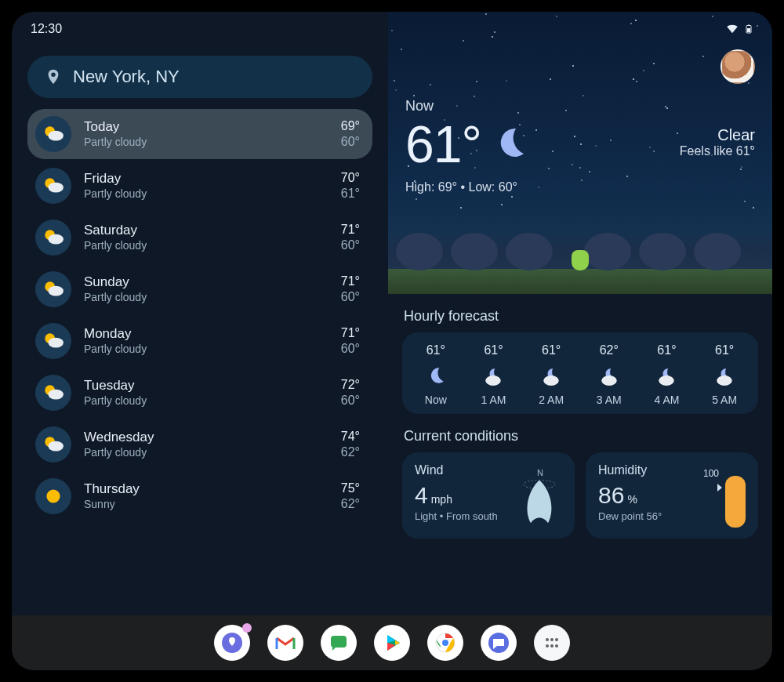 The height and width of the screenshot is (682, 784). What do you see at coordinates (539, 501) in the screenshot?
I see `wind-compass-icon` at bounding box center [539, 501].